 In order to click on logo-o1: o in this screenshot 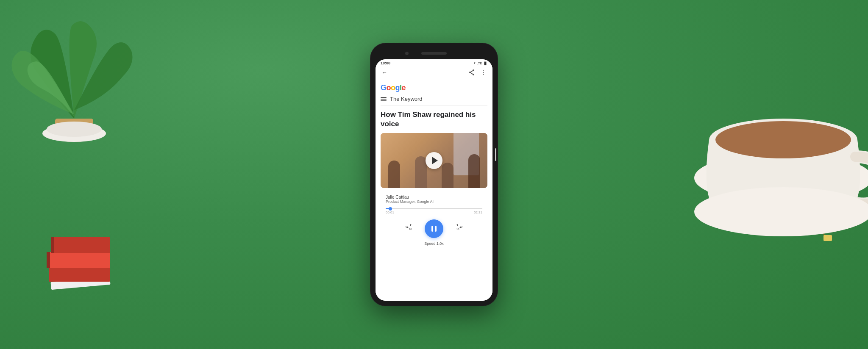, I will do `click(389, 88)`.